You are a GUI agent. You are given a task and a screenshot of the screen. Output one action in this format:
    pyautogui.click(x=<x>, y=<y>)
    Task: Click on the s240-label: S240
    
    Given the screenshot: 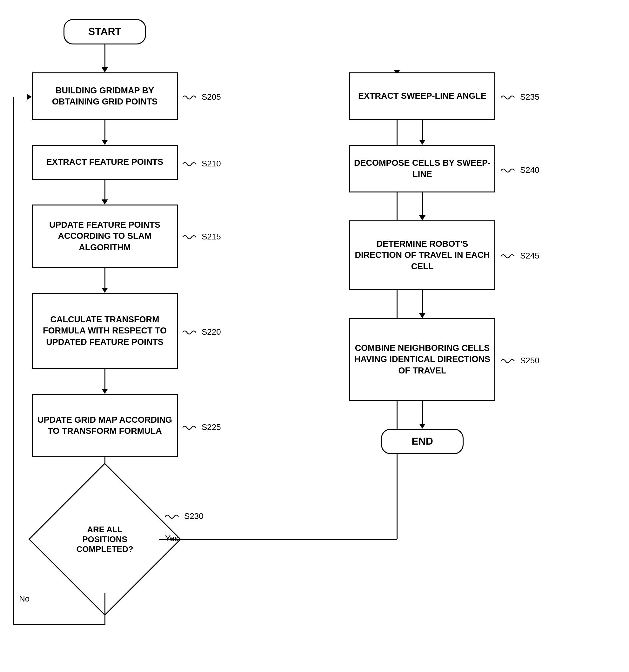 What is the action you would take?
    pyautogui.click(x=520, y=170)
    